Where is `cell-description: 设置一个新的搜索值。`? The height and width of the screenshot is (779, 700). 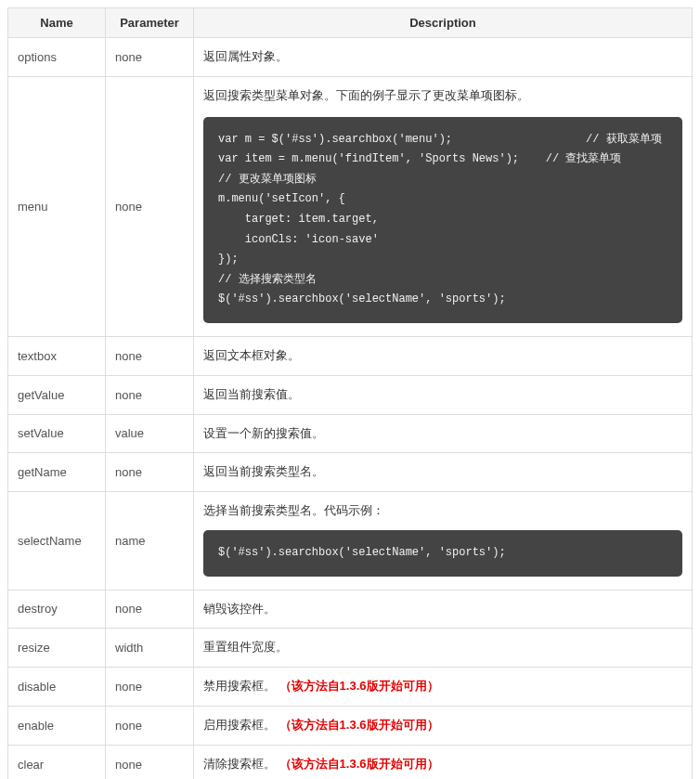
cell-description: 设置一个新的搜索值。 is located at coordinates (444, 434).